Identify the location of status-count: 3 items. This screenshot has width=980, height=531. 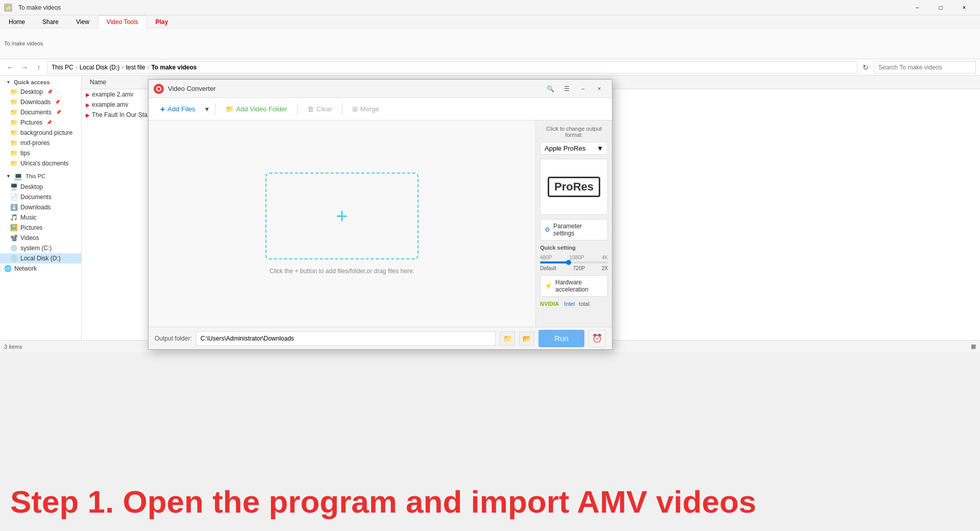
(13, 347).